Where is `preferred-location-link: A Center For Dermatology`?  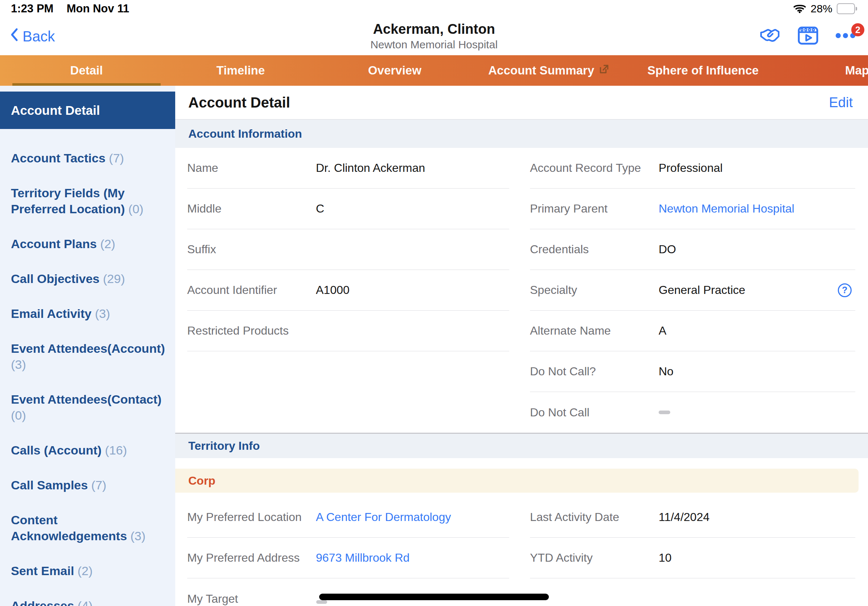
preferred-location-link: A Center For Dermatology is located at coordinates (383, 517).